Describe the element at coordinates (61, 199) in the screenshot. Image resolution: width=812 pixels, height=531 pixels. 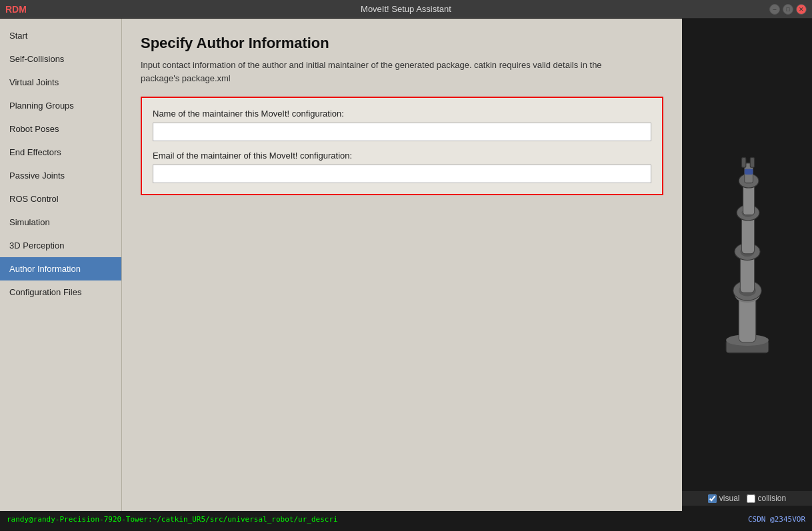
I see `sidebar-item-ros-control: ROS Control` at that location.